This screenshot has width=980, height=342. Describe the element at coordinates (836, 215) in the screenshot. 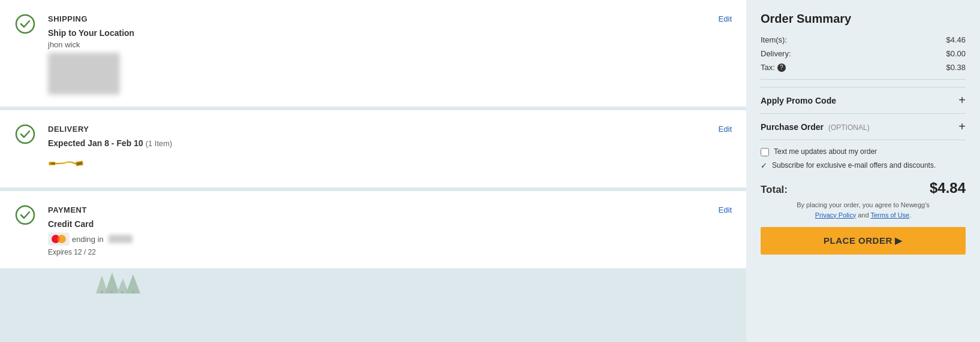

I see `privacy-policy-link: Privacy Policy` at that location.